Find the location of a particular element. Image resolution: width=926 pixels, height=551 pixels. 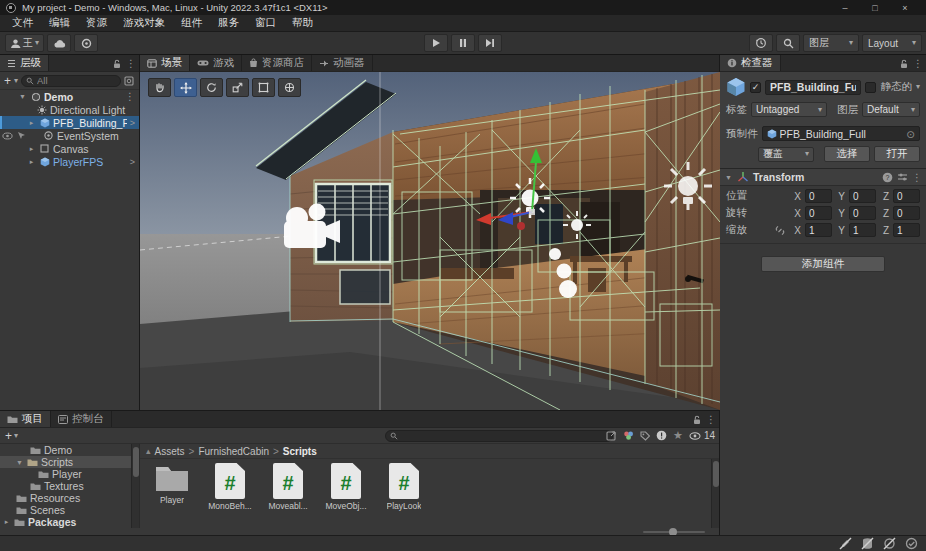

transform-menu-button: ⋮ is located at coordinates (917, 178).